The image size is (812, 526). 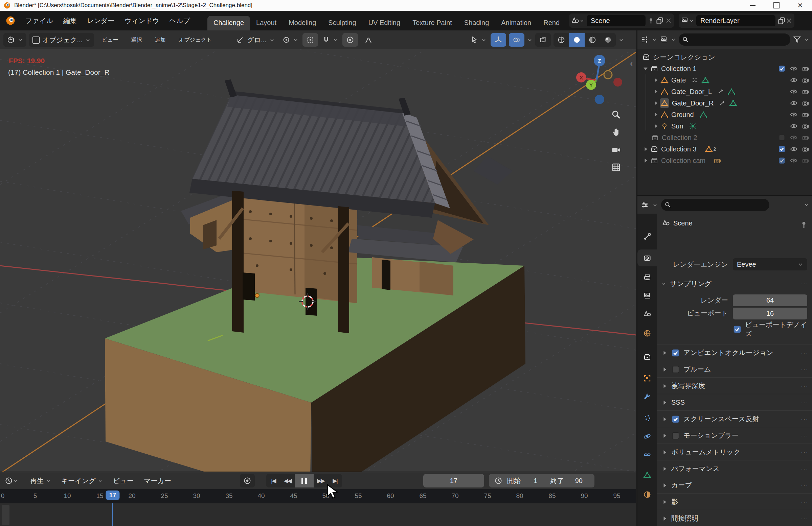 What do you see at coordinates (124, 481) in the screenshot?
I see `timeline-menu-view: ビュー` at bounding box center [124, 481].